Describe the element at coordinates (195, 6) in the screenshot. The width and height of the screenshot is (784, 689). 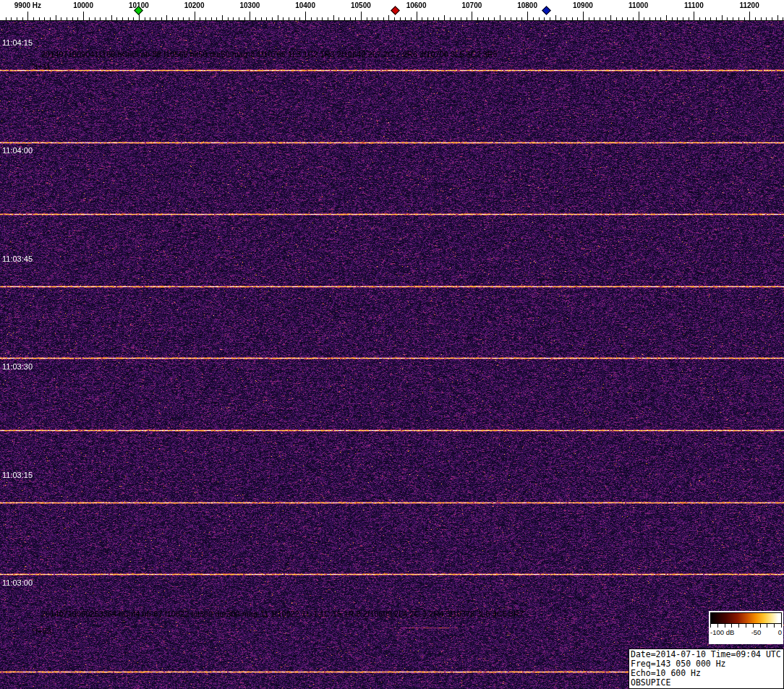
I see `ruler-tick-label: 10200` at that location.